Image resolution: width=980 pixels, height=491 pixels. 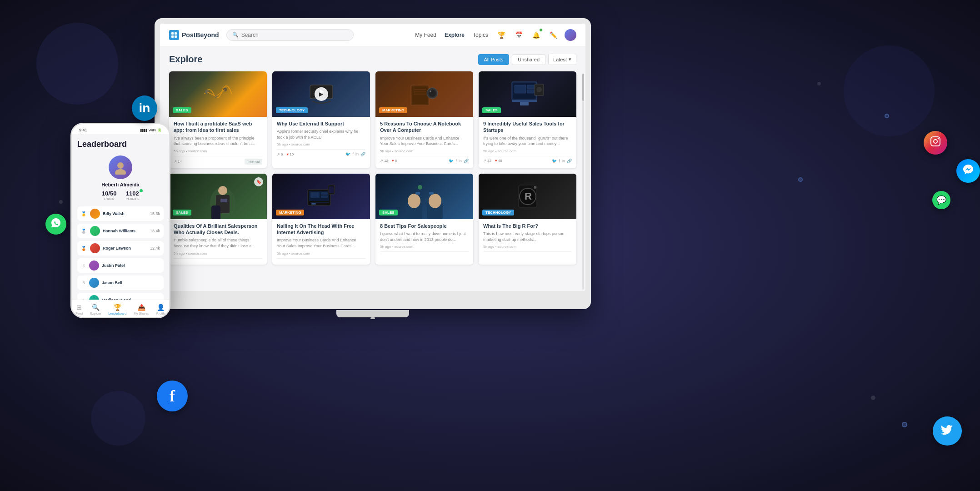 I want to click on article-card-6: MARKETING Nailing It On The Head With Fr…, so click(x=321, y=219).